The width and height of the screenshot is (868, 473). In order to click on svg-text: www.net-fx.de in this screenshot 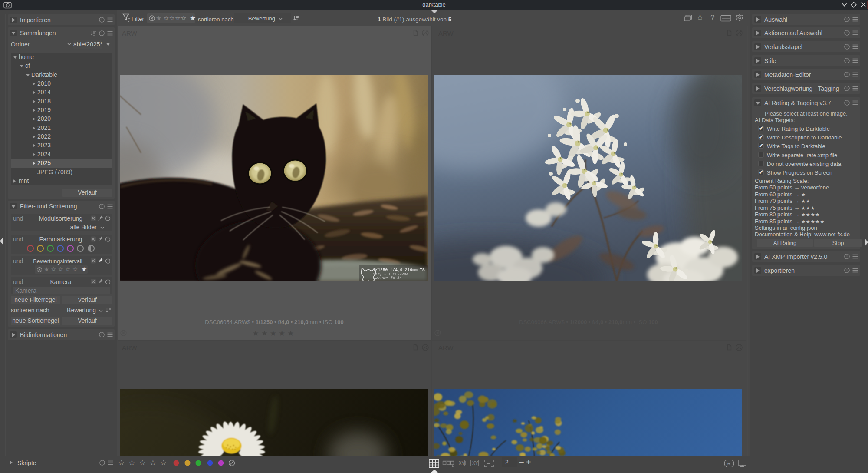, I will do `click(387, 278)`.